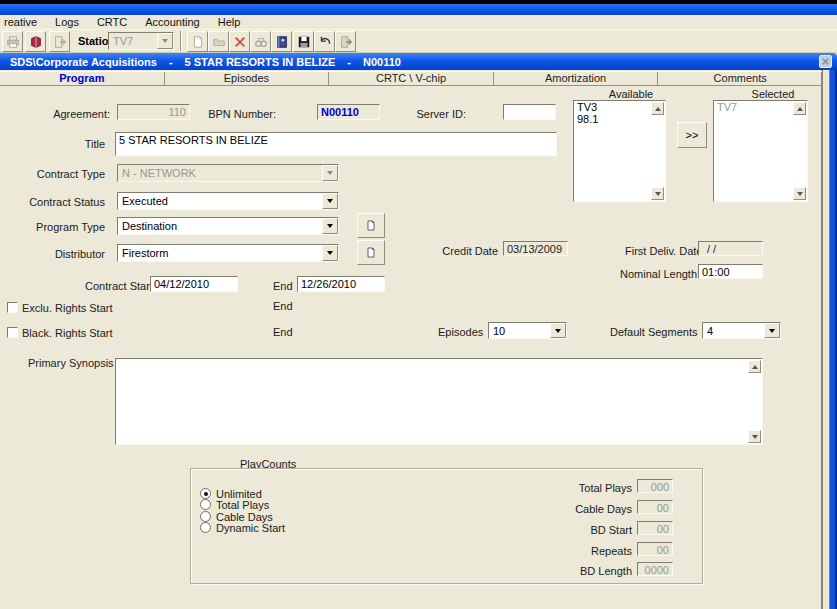  What do you see at coordinates (220, 253) in the screenshot?
I see `distributor-value: Firestorm` at bounding box center [220, 253].